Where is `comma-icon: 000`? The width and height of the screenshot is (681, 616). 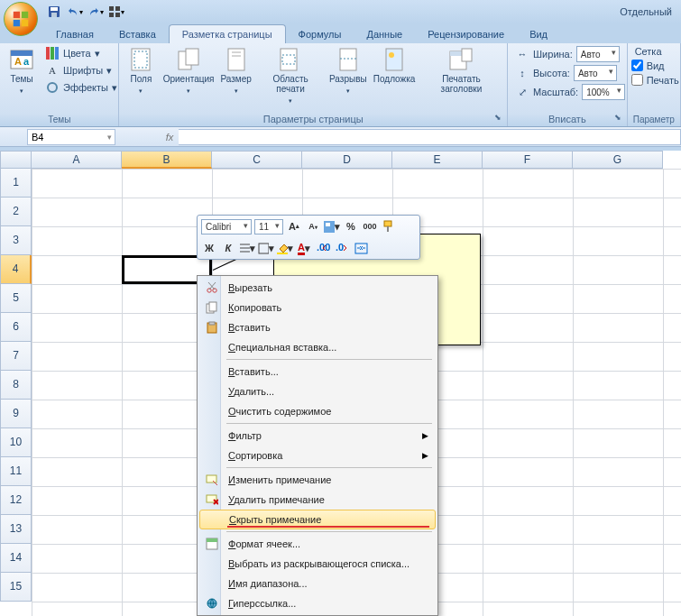 comma-icon: 000 is located at coordinates (370, 226).